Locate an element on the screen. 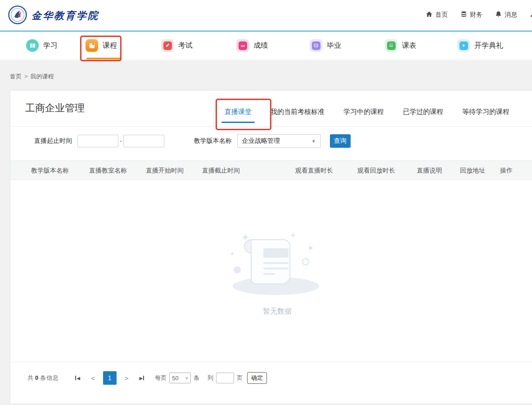 This screenshot has height=405, width=532. nav-courses-label: 课程 is located at coordinates (110, 46).